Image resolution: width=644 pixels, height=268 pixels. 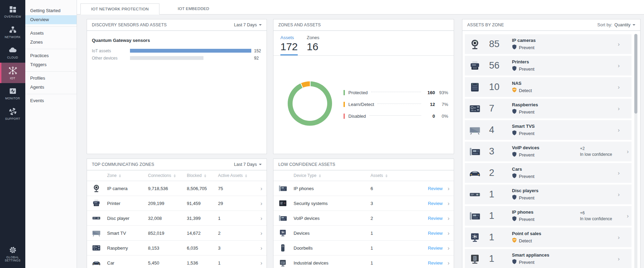 What do you see at coordinates (364, 204) in the screenshot?
I see `table-row: Security systems 3 Review ›` at bounding box center [364, 204].